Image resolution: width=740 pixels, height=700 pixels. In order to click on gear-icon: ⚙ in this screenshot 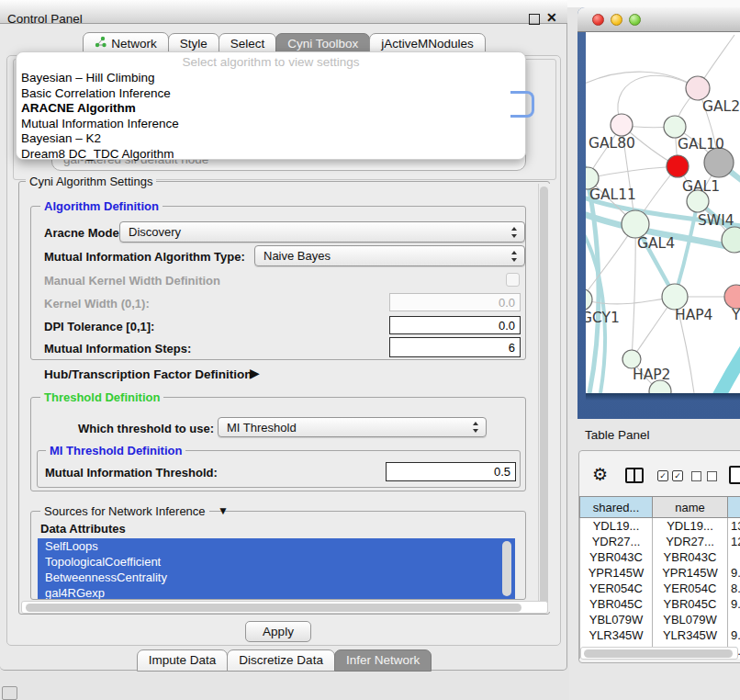, I will do `click(600, 474)`.